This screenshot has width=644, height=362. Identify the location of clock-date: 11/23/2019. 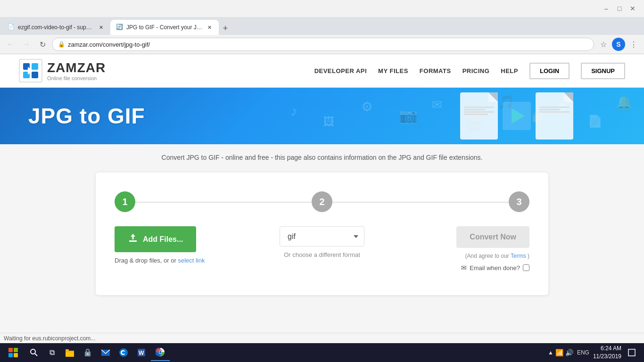
(607, 356).